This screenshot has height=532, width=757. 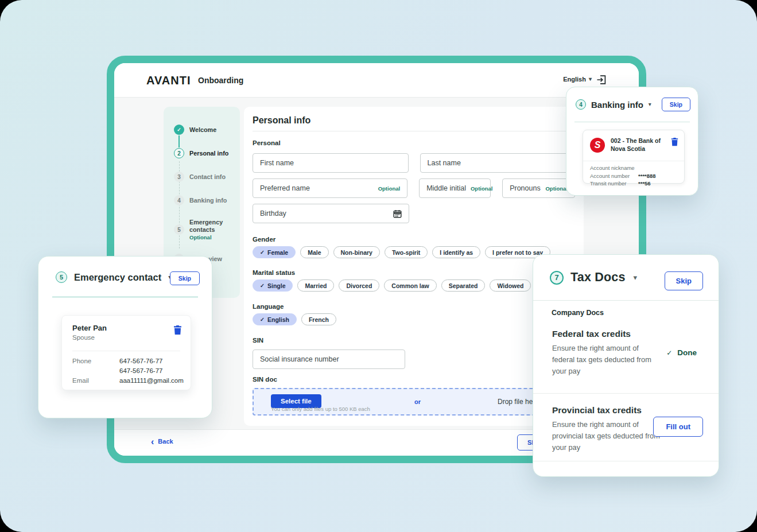 What do you see at coordinates (207, 130) in the screenshot?
I see `sidebar-item-welcome: ✓ Welcome` at bounding box center [207, 130].